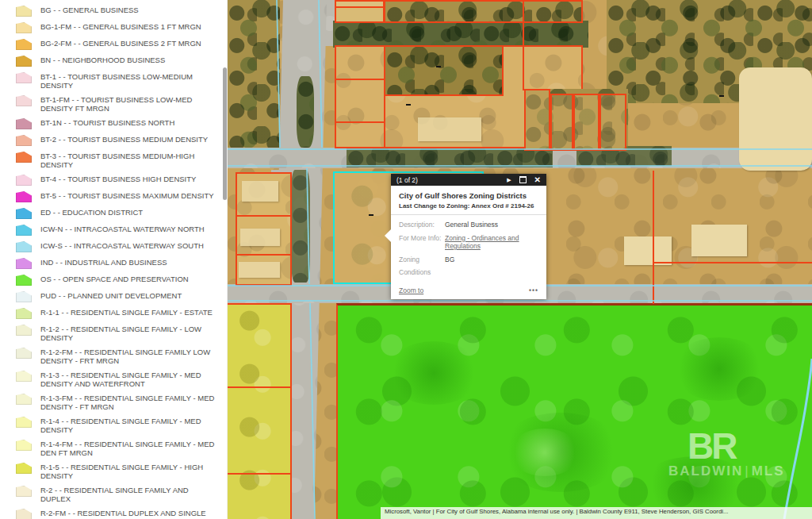 The height and width of the screenshot is (519, 812). Describe the element at coordinates (121, 11) in the screenshot. I see `legend-item: BG - - GENERAL BUSINESS` at that location.